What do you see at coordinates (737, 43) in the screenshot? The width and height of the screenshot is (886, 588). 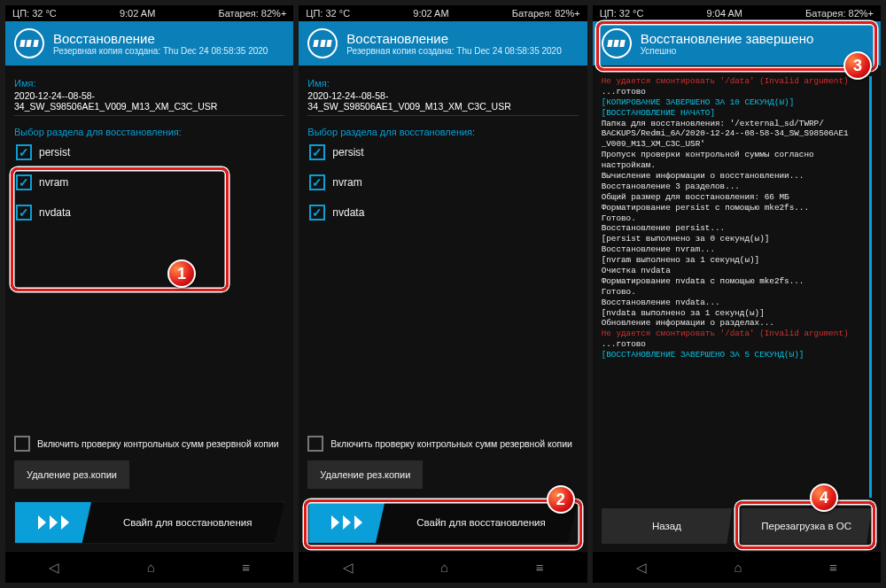 I see `app-header: Восстановление завершено Успешно` at bounding box center [737, 43].